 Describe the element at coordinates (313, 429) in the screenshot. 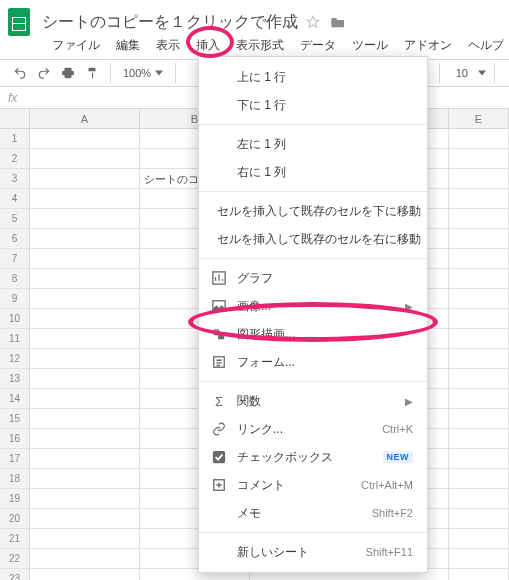

I see `menu-item-link: リンク... Ctrl+K` at that location.